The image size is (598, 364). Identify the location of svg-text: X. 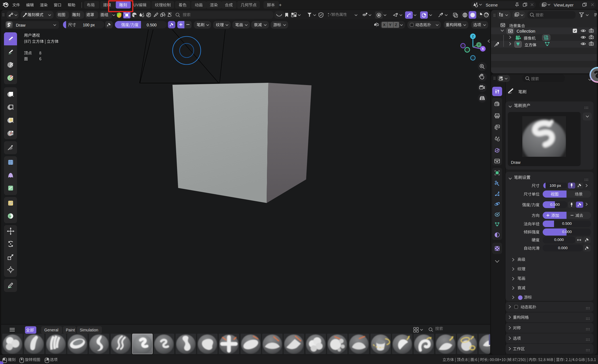
(483, 49).